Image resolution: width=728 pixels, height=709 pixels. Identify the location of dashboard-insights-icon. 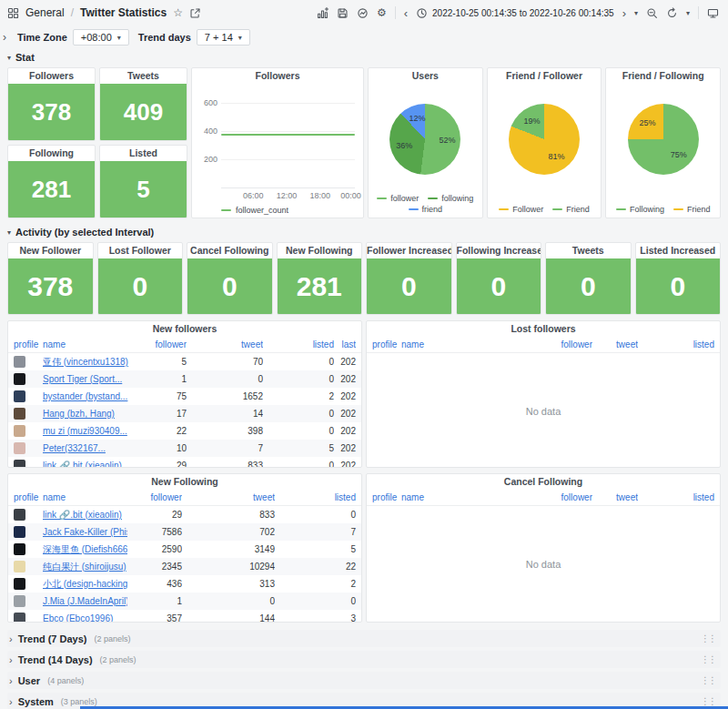
(362, 13).